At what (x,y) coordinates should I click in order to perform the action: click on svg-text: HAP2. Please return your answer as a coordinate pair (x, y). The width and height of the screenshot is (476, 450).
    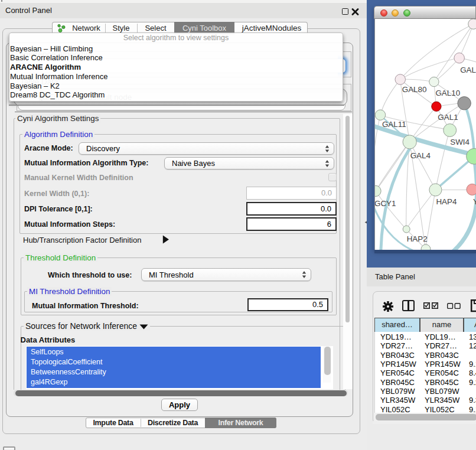
    Looking at the image, I should click on (417, 239).